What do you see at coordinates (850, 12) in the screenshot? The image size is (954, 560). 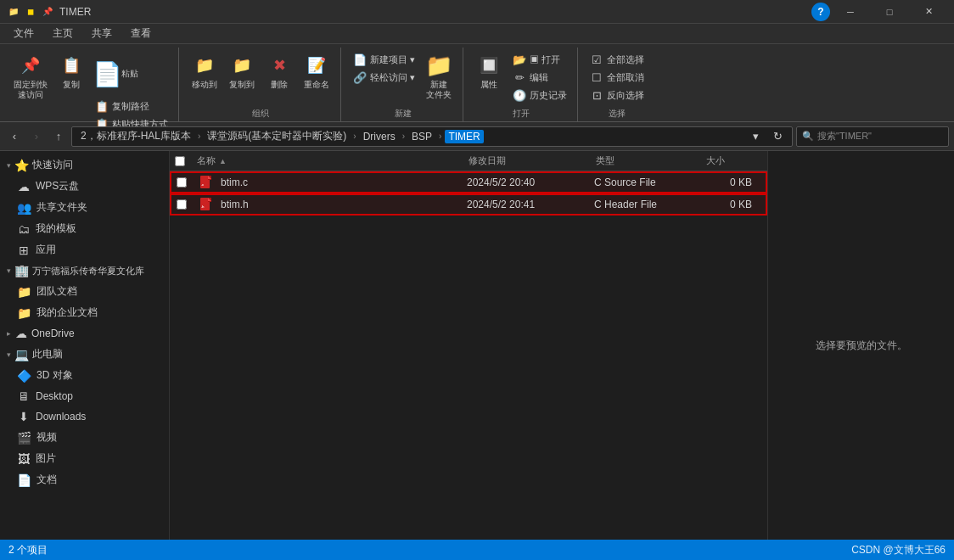 I see `minimize-button: ─` at bounding box center [850, 12].